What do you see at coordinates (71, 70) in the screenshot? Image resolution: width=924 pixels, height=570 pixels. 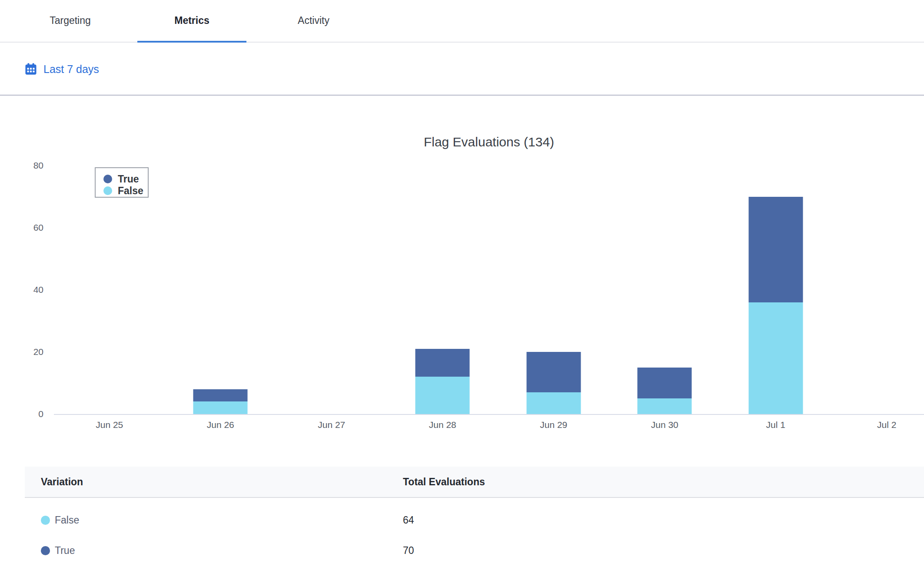 I see `date-range-label: Last 7 days` at bounding box center [71, 70].